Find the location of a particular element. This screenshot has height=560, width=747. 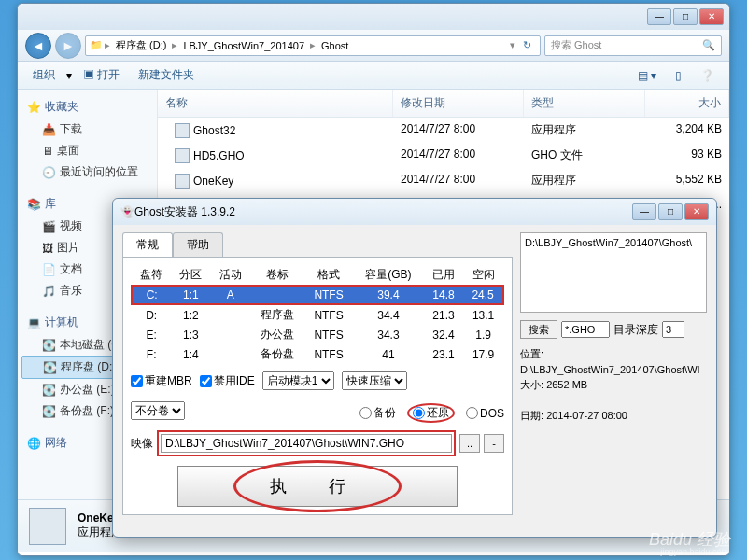

sidebar-item: 📥 下载 is located at coordinates (88, 129).